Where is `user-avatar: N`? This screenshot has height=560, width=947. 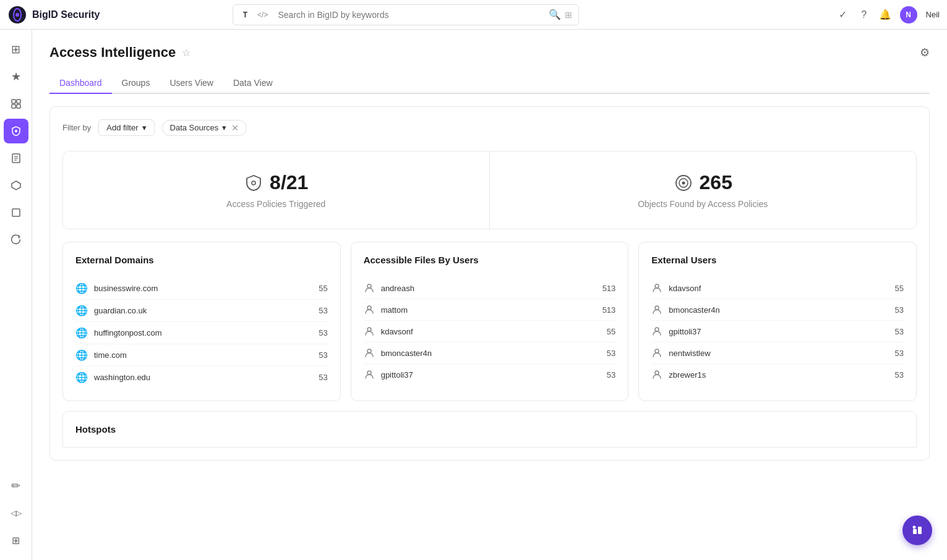 user-avatar: N is located at coordinates (909, 15).